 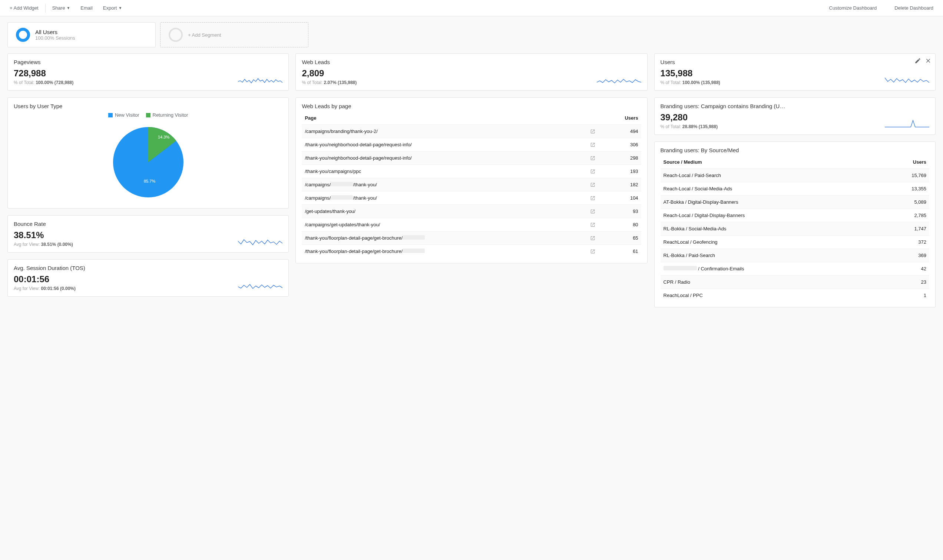 What do you see at coordinates (795, 229) in the screenshot?
I see `table-row: RL-Bokka / Social-Media-Ads1,747` at bounding box center [795, 229].